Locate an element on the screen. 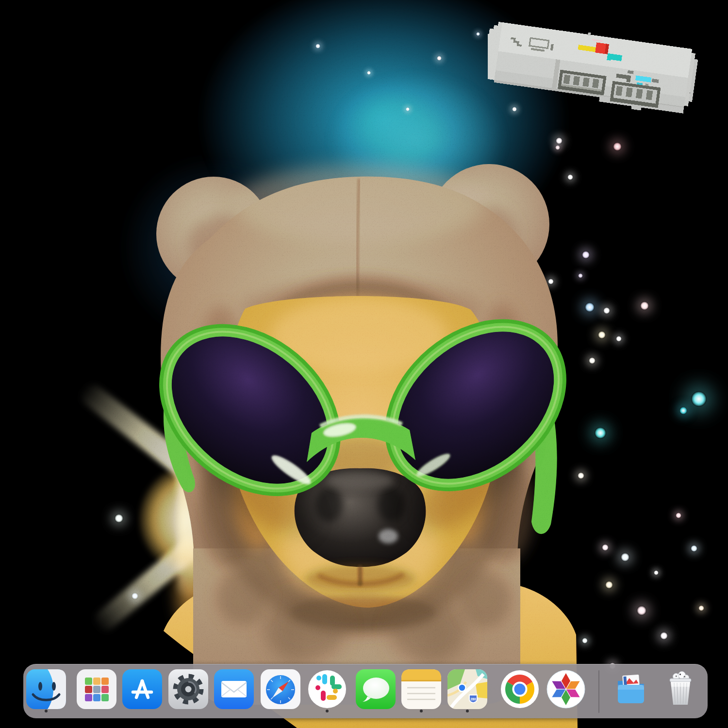 The image size is (728, 728). folder-icon is located at coordinates (631, 689).